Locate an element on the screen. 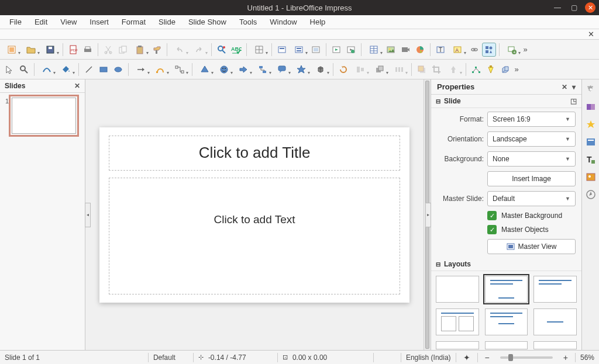 The width and height of the screenshot is (599, 364). clone-formatting-button is located at coordinates (157, 50).